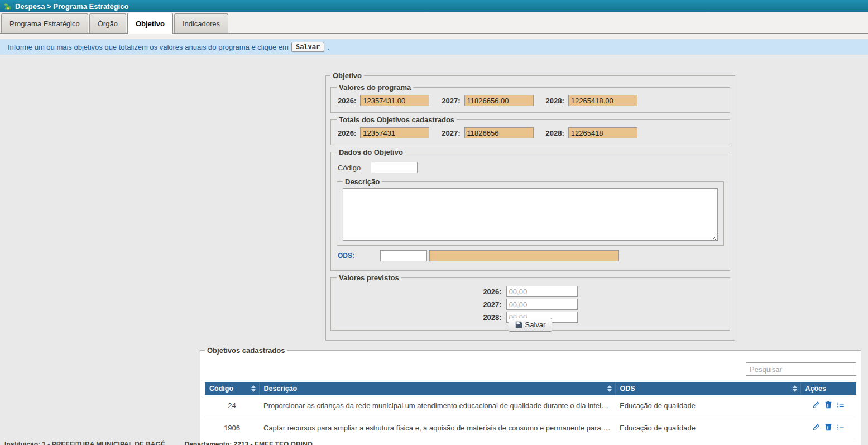  Describe the element at coordinates (603, 101) in the screenshot. I see `valor-programa-2028-input` at that location.